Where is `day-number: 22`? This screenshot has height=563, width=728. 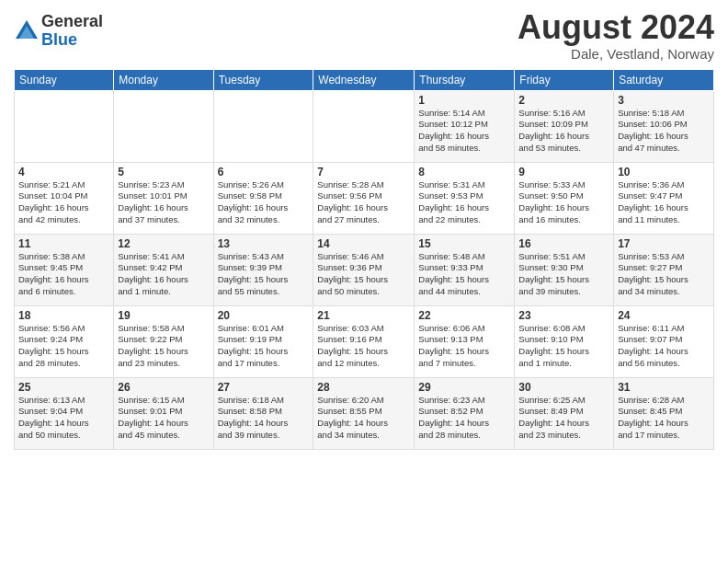
day-number: 22 is located at coordinates (464, 316).